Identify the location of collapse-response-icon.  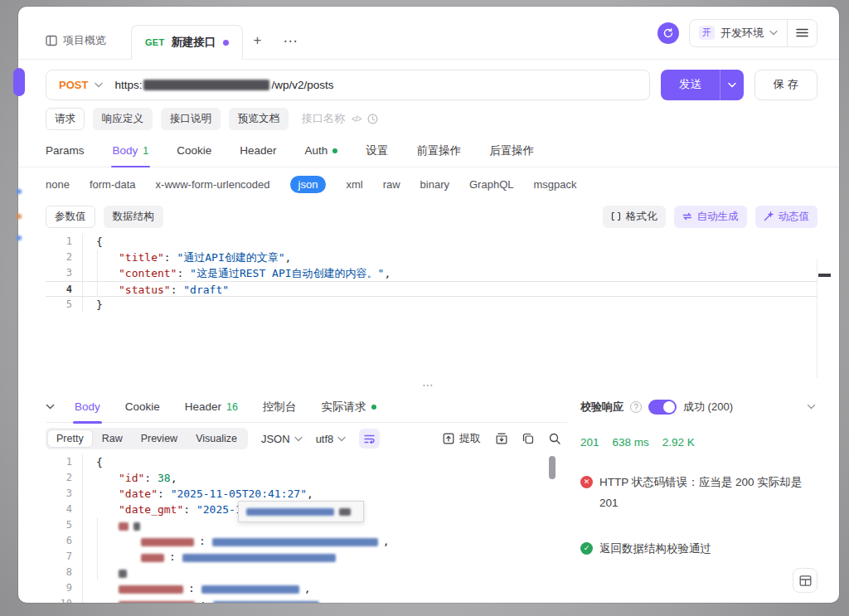
(50, 407).